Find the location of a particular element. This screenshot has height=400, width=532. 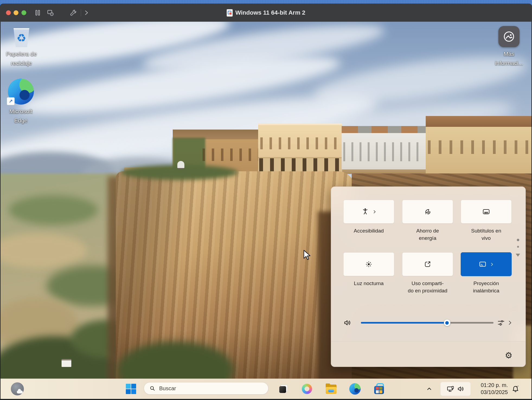

search-box: Buscar is located at coordinates (206, 388).